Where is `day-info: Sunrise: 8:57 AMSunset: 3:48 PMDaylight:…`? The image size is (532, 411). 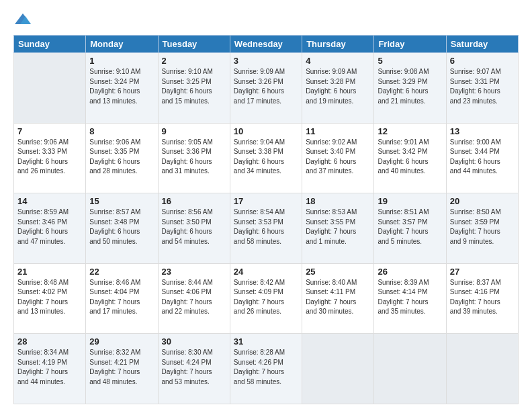
day-info: Sunrise: 8:57 AMSunset: 3:48 PMDaylight:… is located at coordinates (122, 227).